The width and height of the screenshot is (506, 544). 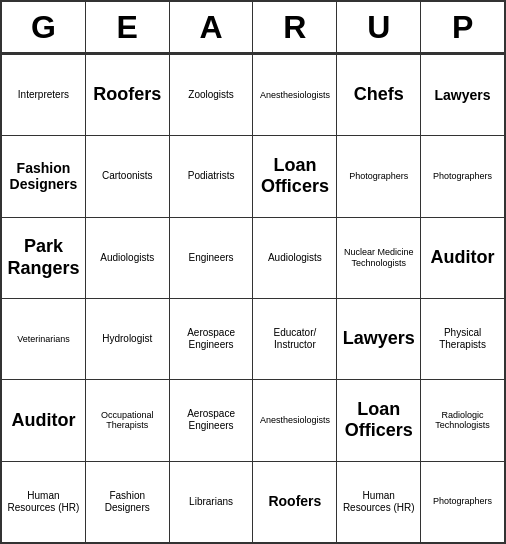 What do you see at coordinates (462, 339) in the screenshot?
I see `cell-3-5: Physical Therapists` at bounding box center [462, 339].